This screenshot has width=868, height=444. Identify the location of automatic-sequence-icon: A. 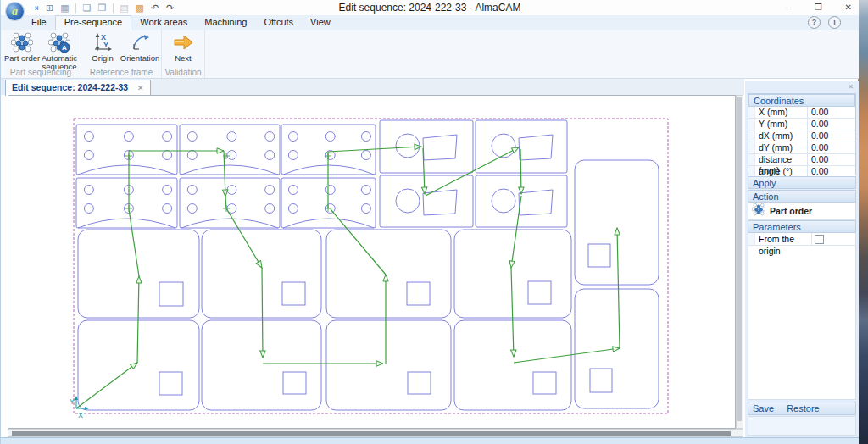
(59, 42).